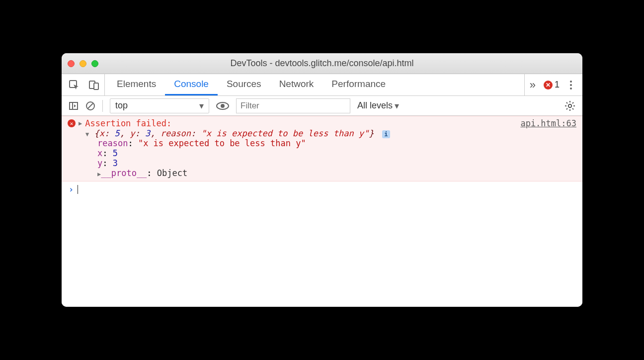  I want to click on settings-kebab-icon, so click(571, 85).